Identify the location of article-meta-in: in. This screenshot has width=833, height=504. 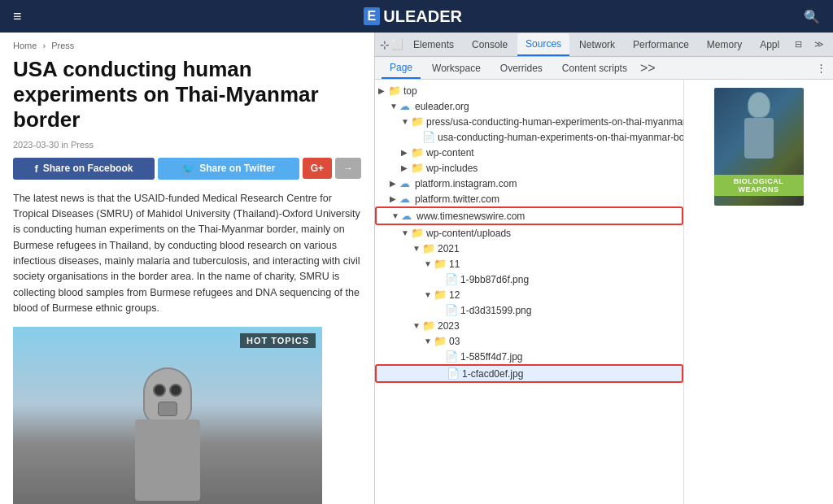
(65, 145).